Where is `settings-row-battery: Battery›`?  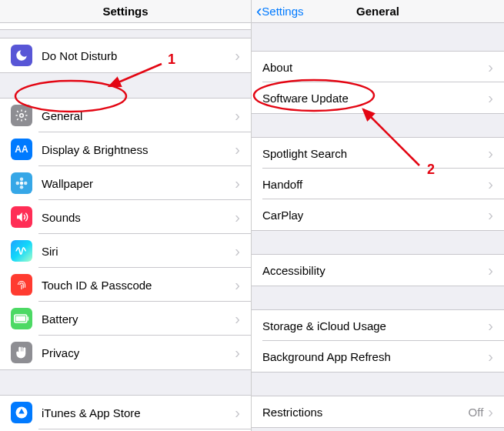 settings-row-battery: Battery› is located at coordinates (125, 319).